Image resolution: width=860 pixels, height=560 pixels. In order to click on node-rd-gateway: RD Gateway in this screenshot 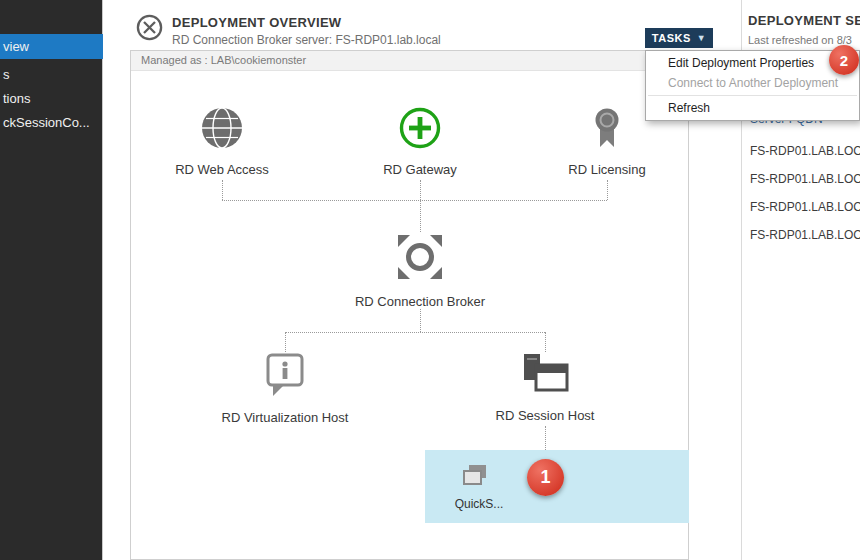, I will do `click(420, 142)`.